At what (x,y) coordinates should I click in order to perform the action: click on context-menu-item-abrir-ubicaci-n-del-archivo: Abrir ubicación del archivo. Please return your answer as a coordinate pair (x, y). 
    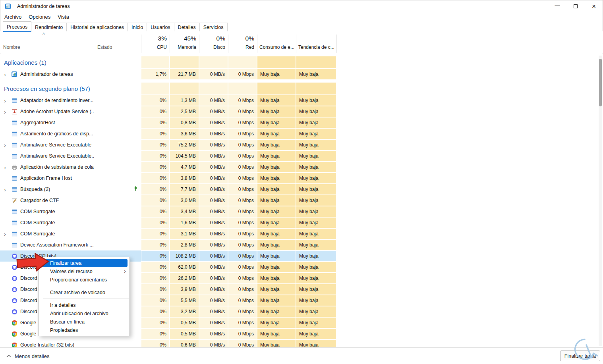
    Looking at the image, I should click on (84, 314).